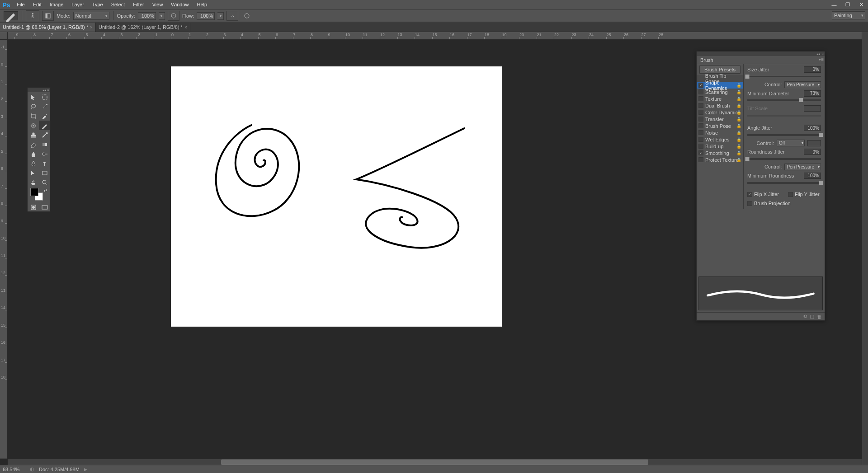 This screenshot has height=473, width=868. What do you see at coordinates (46, 190) in the screenshot?
I see `swap-colors-icon: ⇄` at bounding box center [46, 190].